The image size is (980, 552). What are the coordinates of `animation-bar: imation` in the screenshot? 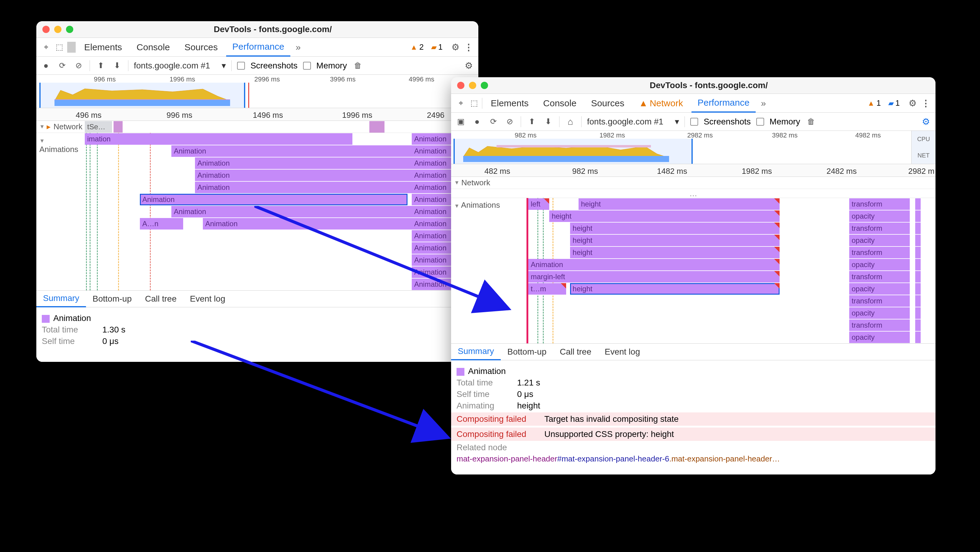 It's located at (218, 139).